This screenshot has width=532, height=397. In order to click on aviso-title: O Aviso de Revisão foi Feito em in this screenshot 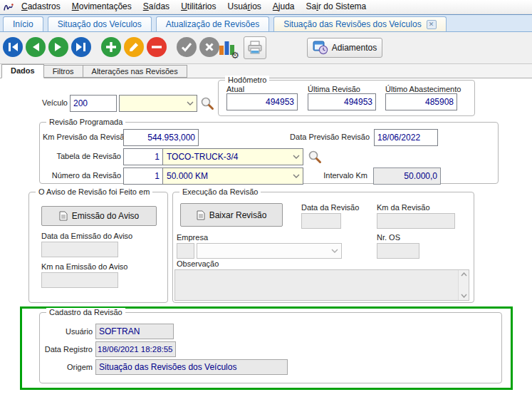, I will do `click(94, 192)`.